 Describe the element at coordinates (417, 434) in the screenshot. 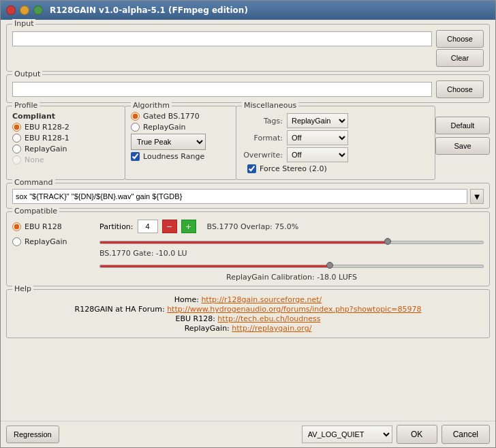

I see `ok-button: OK` at that location.